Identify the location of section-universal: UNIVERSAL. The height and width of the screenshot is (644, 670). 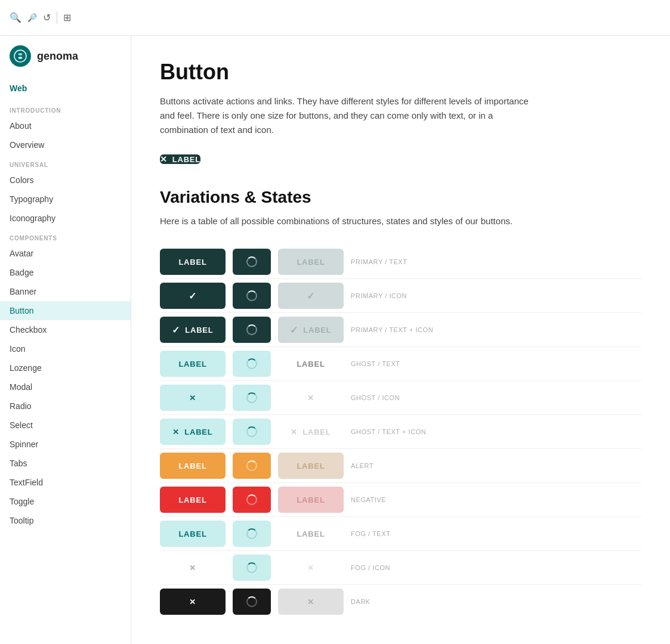
(66, 162).